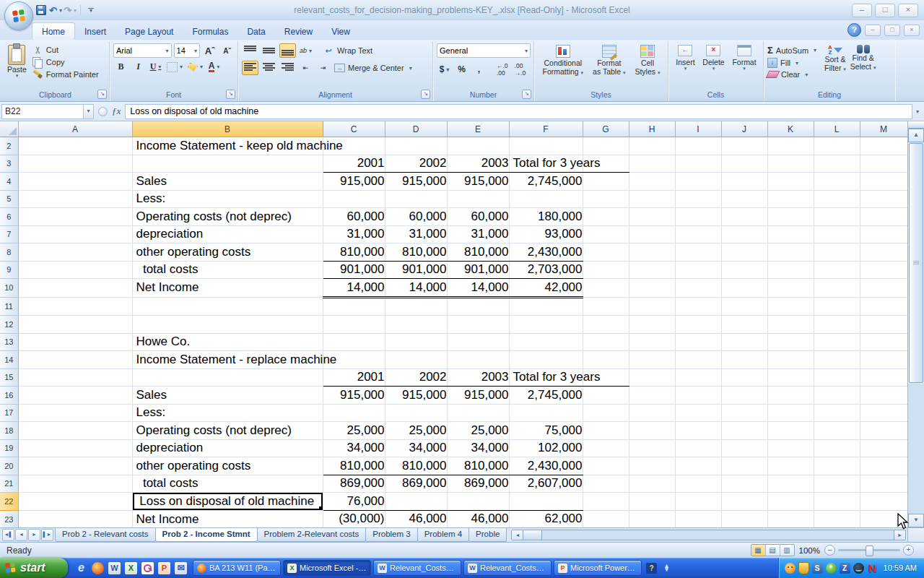 The width and height of the screenshot is (924, 578). What do you see at coordinates (478, 501) in the screenshot?
I see `cell-E22` at bounding box center [478, 501].